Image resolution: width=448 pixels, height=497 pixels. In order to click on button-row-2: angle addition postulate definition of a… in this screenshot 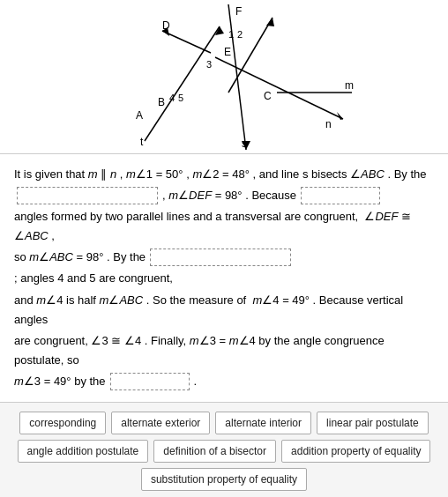, I will do `click(224, 451)`.